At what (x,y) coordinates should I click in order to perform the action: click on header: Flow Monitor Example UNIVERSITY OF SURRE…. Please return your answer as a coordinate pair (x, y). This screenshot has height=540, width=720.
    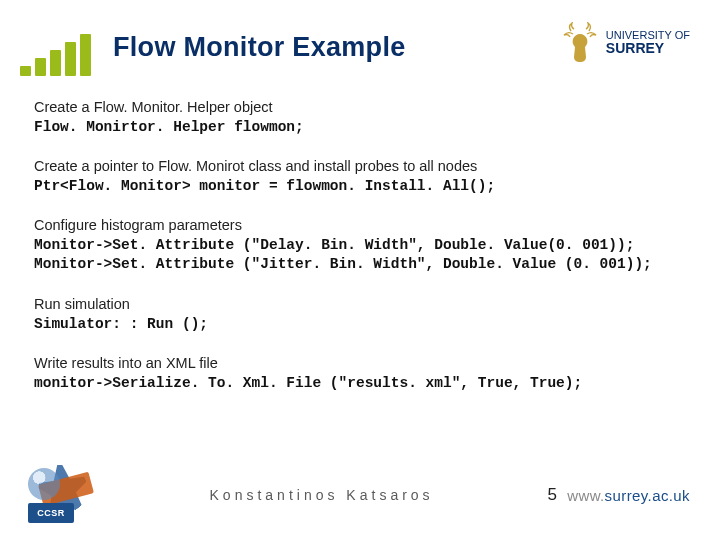
    Looking at the image, I should click on (360, 38).